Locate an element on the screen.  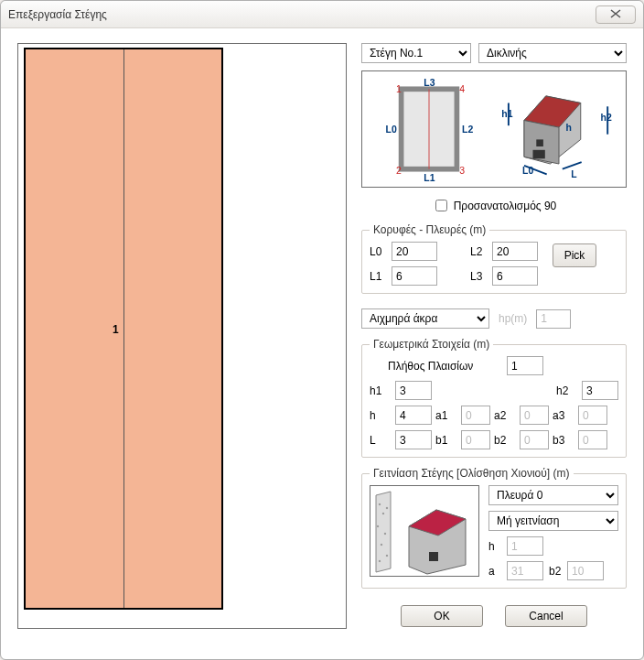
svg-text: h1 is located at coordinates (507, 114).